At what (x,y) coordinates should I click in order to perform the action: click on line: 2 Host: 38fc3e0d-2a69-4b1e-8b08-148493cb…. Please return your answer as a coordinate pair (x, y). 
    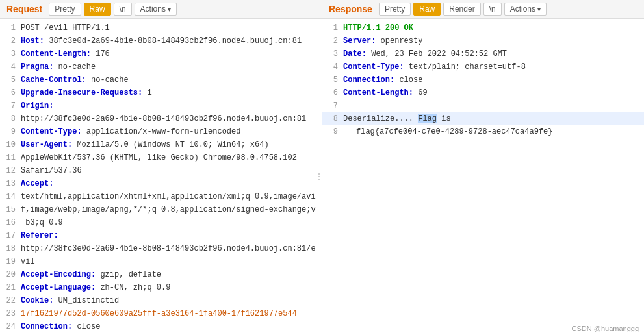
    Looking at the image, I should click on (161, 41).